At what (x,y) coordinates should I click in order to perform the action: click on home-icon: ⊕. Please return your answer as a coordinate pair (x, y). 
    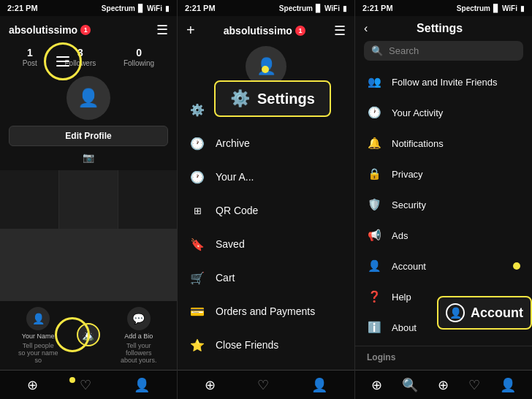
    Looking at the image, I should click on (32, 385).